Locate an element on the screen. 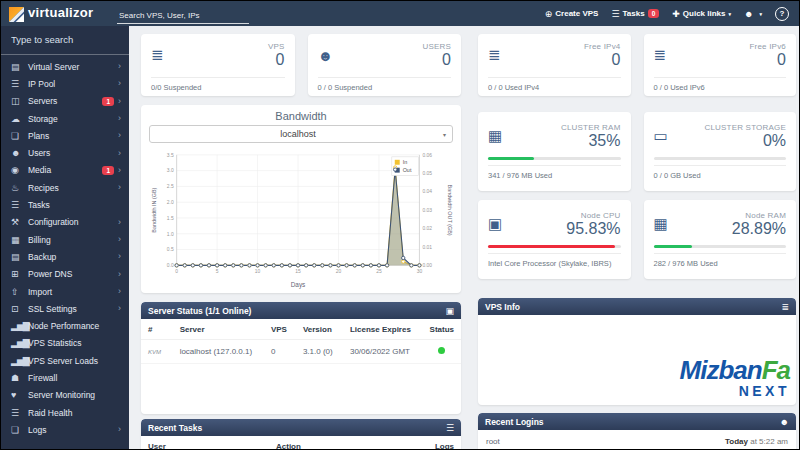  server-icon: ▣ is located at coordinates (450, 311).